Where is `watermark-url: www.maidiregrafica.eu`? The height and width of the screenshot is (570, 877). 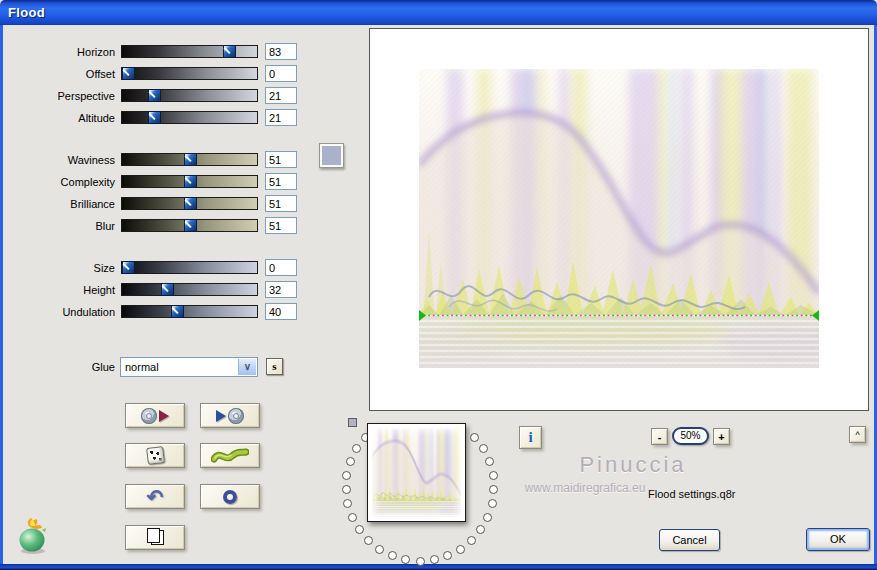
watermark-url: www.maidiregrafica.eu is located at coordinates (585, 488).